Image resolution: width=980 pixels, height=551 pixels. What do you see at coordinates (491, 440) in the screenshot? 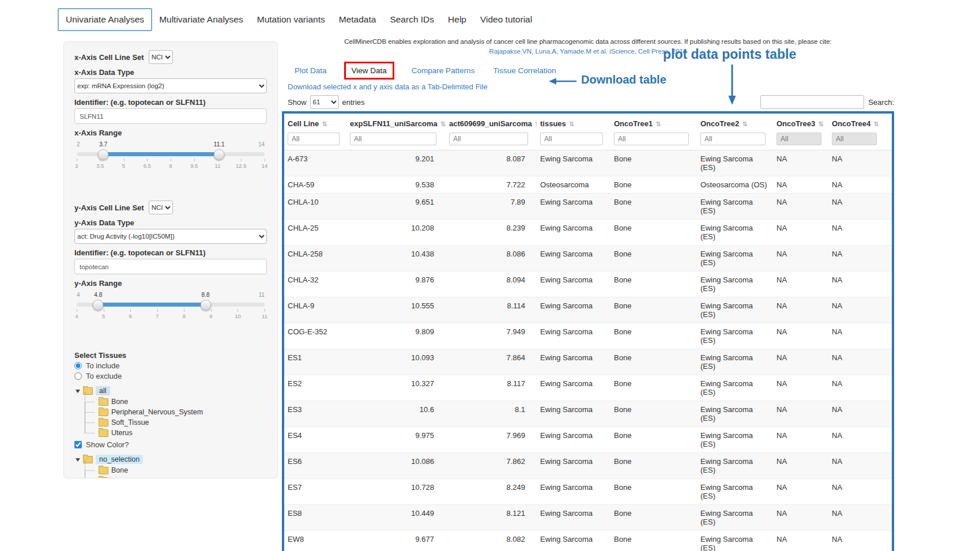
I see `cell: 7.969` at bounding box center [491, 440].